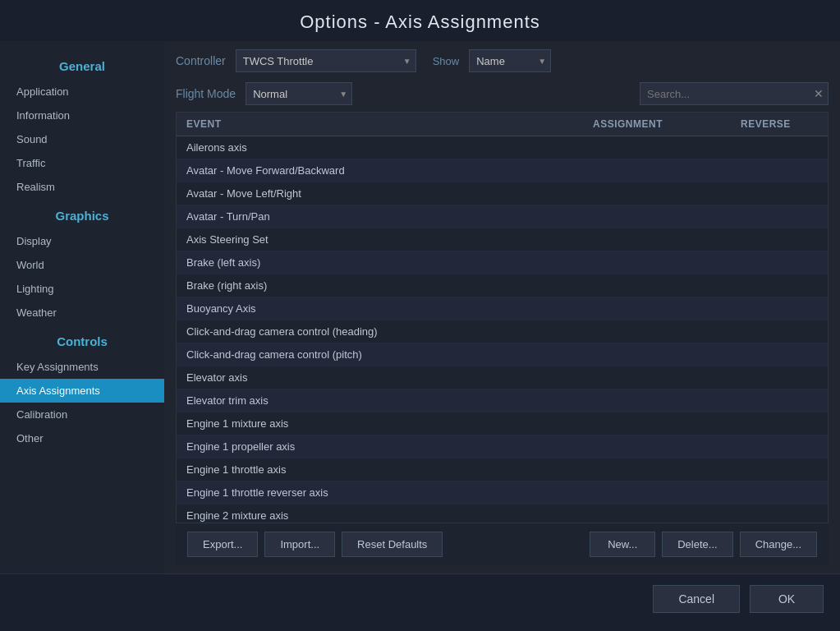 The height and width of the screenshot is (631, 840). Describe the element at coordinates (697, 544) in the screenshot. I see `delete-button: Delete...` at that location.